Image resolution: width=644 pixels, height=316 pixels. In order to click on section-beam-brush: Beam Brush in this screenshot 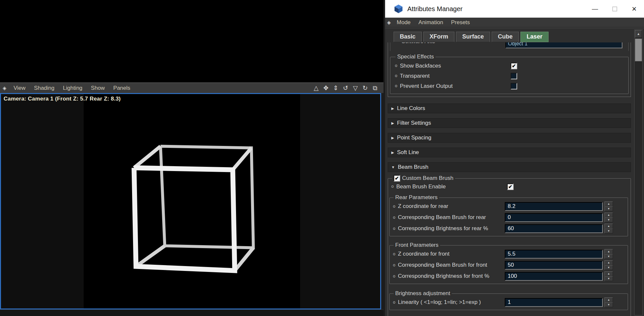, I will do `click(509, 167)`.